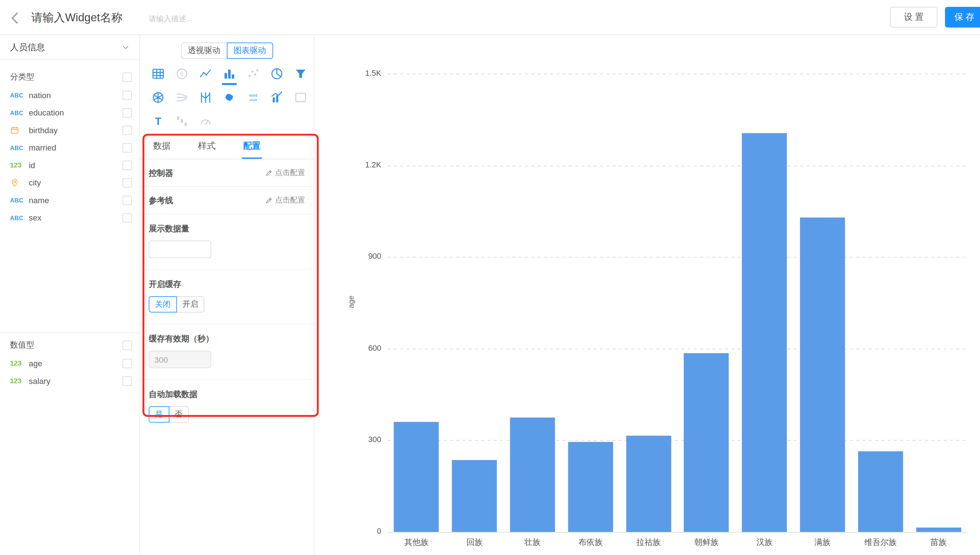 This screenshot has width=980, height=555. I want to click on field-row-sex: ABCsex, so click(70, 218).